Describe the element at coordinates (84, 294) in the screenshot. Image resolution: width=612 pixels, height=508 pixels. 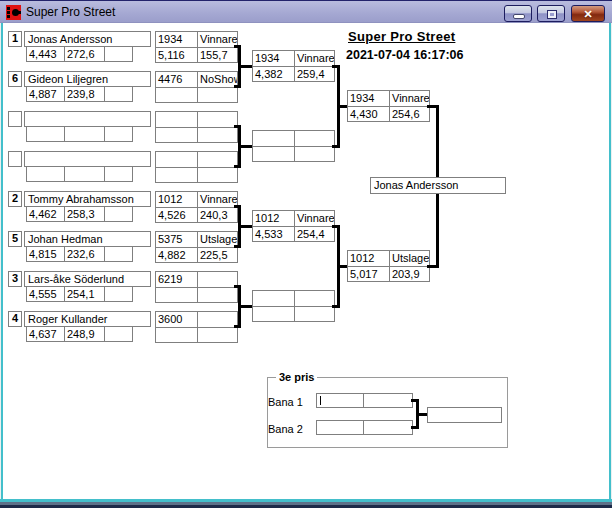
I see `speed-cell: 254,1` at that location.